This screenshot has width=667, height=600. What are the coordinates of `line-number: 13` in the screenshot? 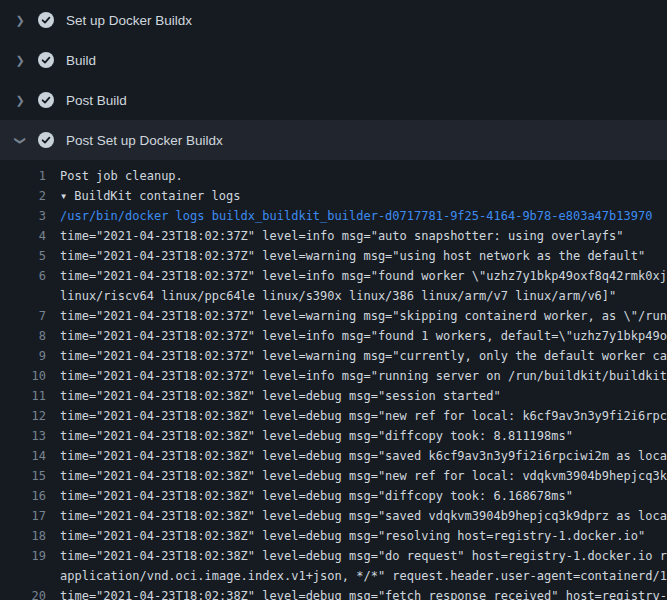 It's located at (23, 436).